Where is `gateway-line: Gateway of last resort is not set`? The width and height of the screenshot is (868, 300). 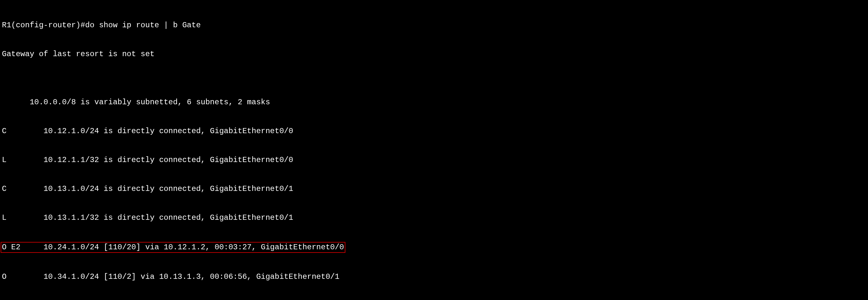 gateway-line: Gateway of last resort is not set is located at coordinates (434, 54).